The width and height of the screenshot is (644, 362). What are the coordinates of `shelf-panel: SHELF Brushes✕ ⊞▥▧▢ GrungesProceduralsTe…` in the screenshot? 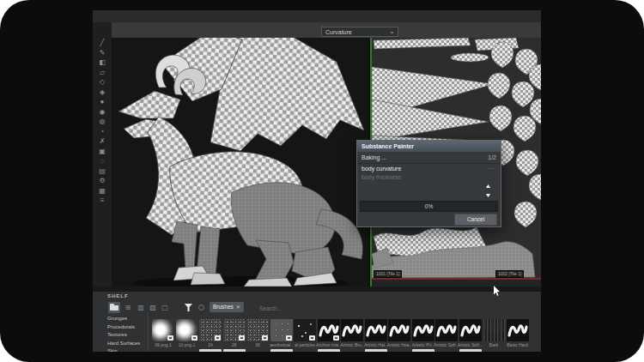 It's located at (317, 322).